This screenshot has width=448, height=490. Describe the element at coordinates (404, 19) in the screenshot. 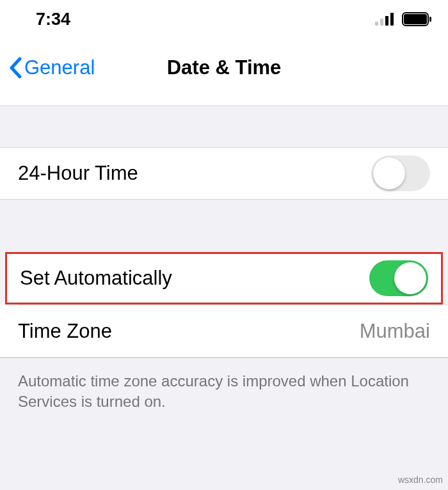

I see `status-indicators` at that location.